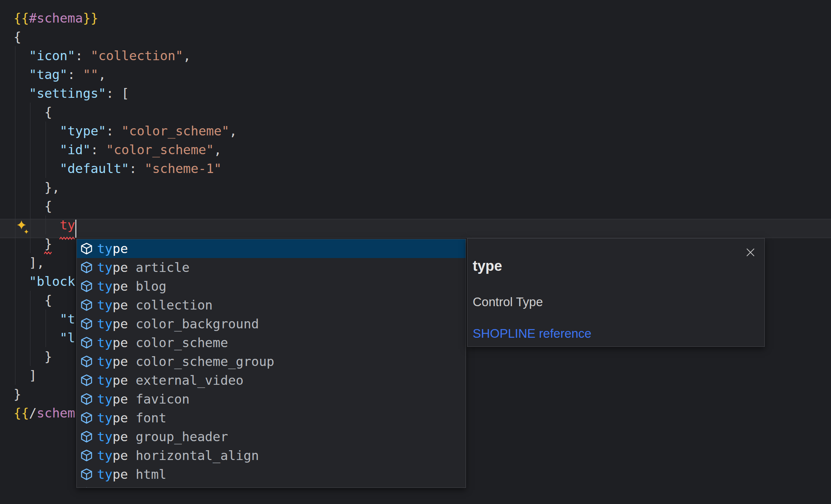  Describe the element at coordinates (56, 18) in the screenshot. I see `code-line: {{#schema}}` at that location.